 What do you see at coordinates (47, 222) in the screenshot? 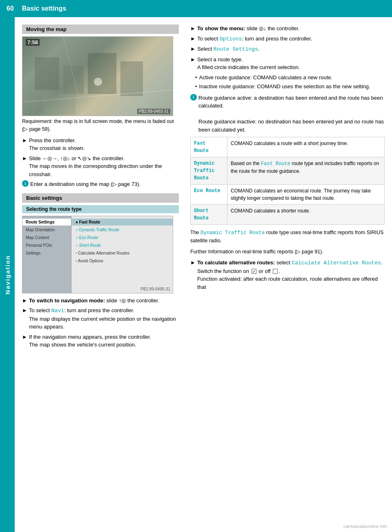
I see `menu-item-route-settings: Route Settings` at bounding box center [47, 222].